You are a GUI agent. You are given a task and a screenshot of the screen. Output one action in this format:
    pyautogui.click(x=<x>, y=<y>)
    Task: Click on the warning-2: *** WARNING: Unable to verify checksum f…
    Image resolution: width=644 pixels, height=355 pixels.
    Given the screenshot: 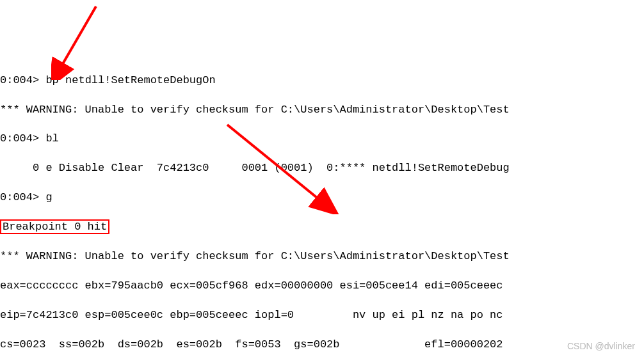 What is the action you would take?
    pyautogui.click(x=322, y=257)
    